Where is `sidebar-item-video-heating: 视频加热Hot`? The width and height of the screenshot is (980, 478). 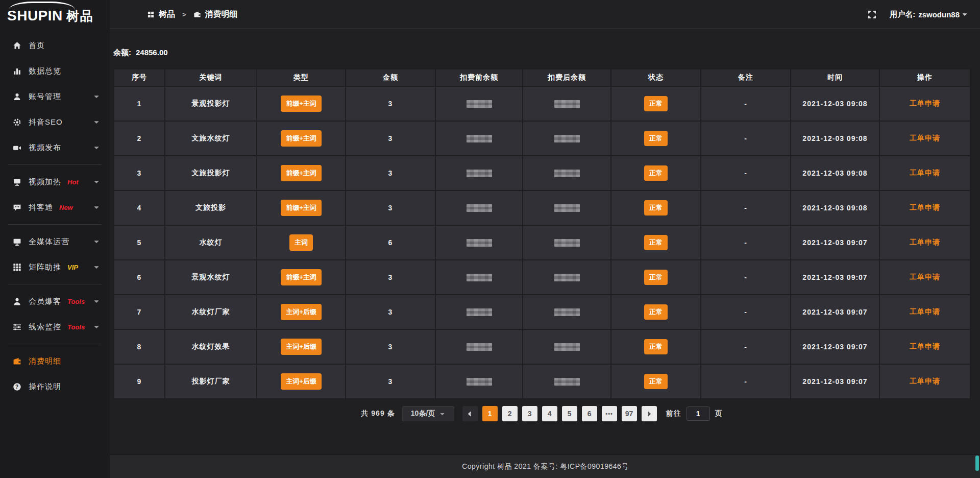
sidebar-item-video-heating: 视频加热Hot is located at coordinates (55, 182).